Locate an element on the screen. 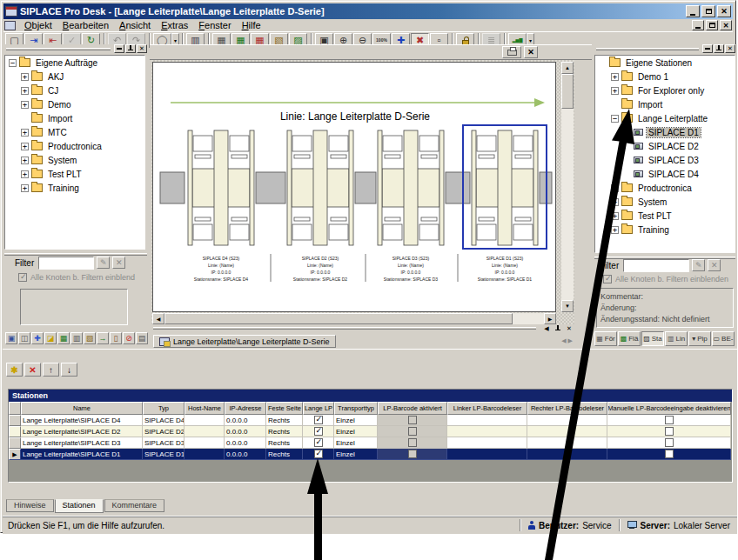 The height and width of the screenshot is (560, 738). panel-close-button: ✕ is located at coordinates (142, 49).